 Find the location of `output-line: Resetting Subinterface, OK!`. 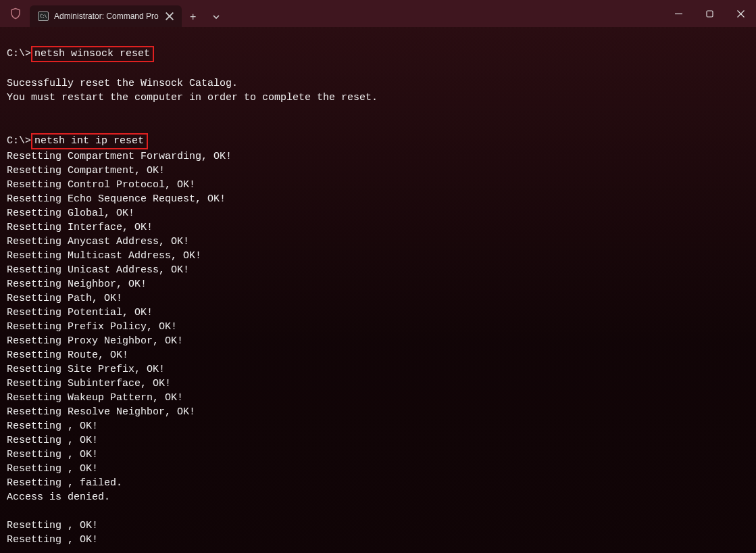

output-line: Resetting Subinterface, OK! is located at coordinates (378, 384).